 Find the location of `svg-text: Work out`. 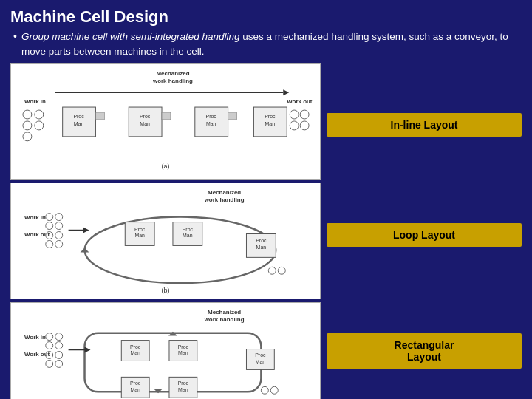

svg-text: Work out is located at coordinates (300, 102).